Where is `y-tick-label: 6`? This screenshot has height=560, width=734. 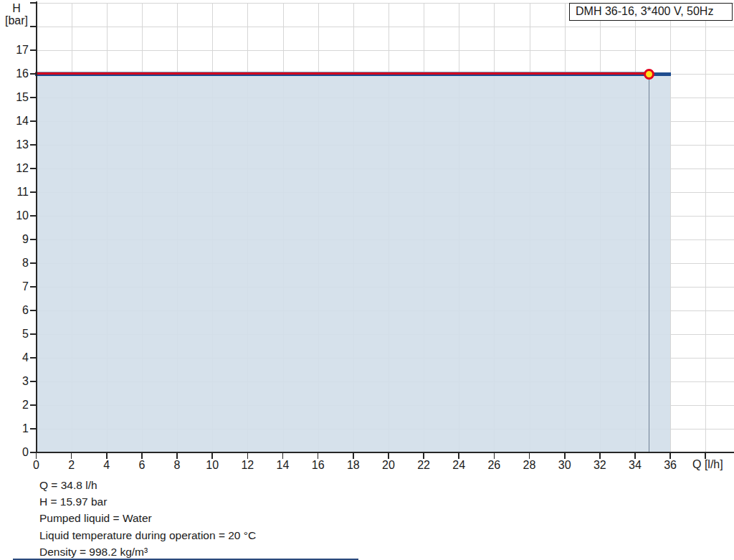 y-tick-label: 6 is located at coordinates (16, 310).